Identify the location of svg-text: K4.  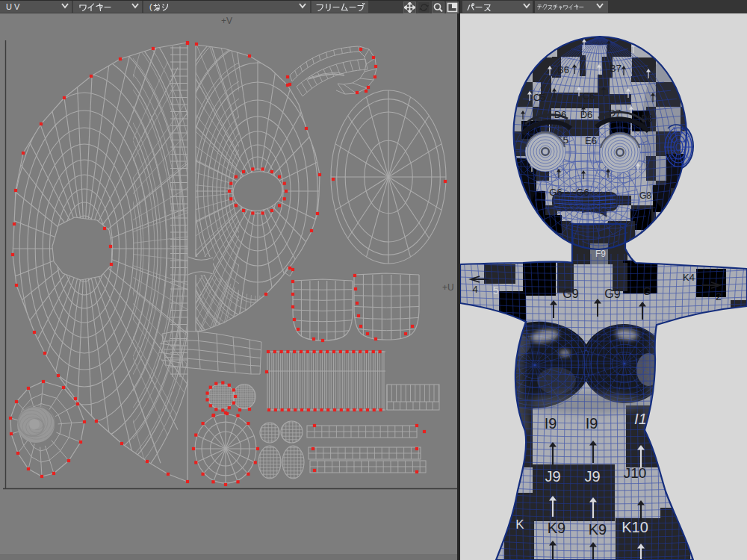
(689, 278).